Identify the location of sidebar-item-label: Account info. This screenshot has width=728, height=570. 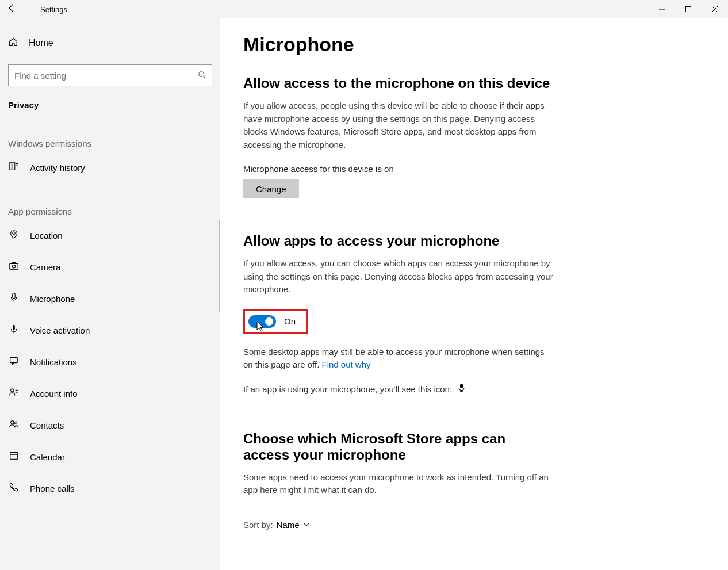
(54, 393).